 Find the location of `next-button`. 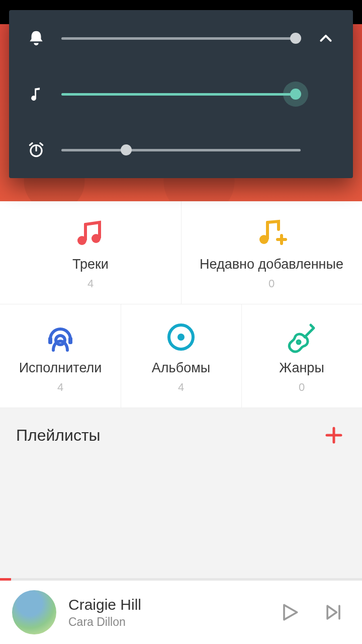

next-button is located at coordinates (334, 612).